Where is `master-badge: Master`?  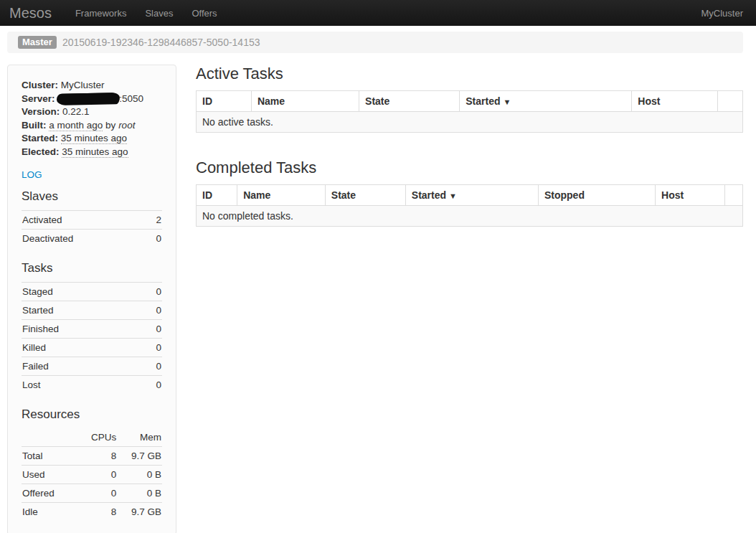 master-badge: Master is located at coordinates (37, 42).